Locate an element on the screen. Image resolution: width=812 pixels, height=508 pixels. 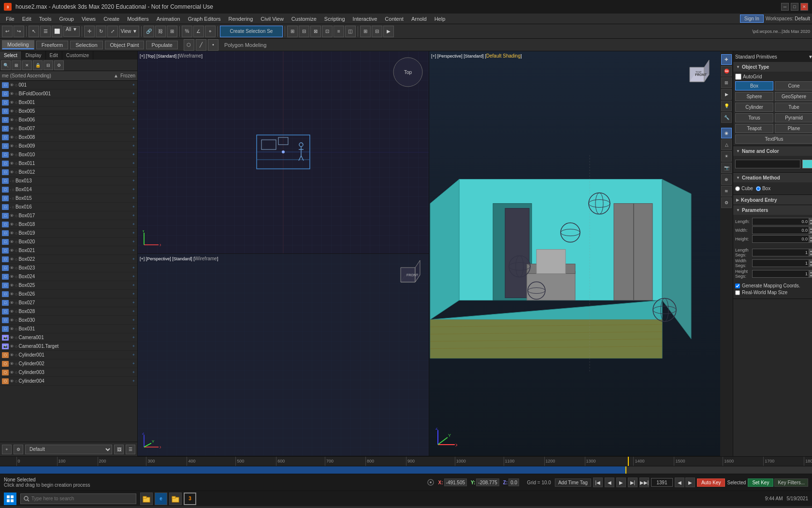
angle-snap: ∠ is located at coordinates (199, 31).